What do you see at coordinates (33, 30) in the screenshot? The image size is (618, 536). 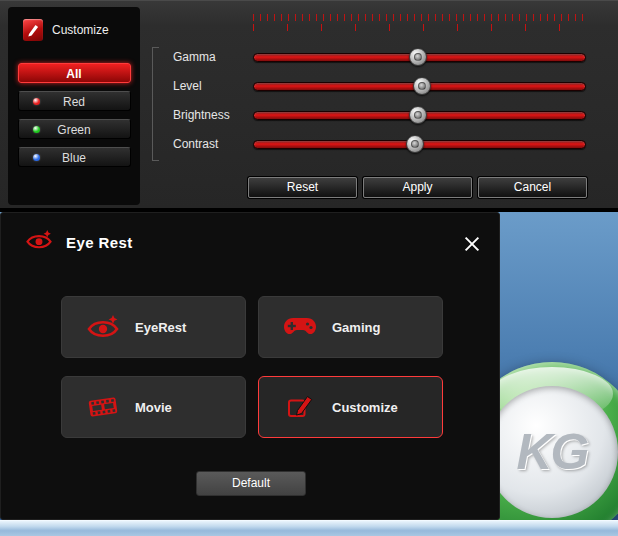 I see `customize-pencil-icon` at bounding box center [33, 30].